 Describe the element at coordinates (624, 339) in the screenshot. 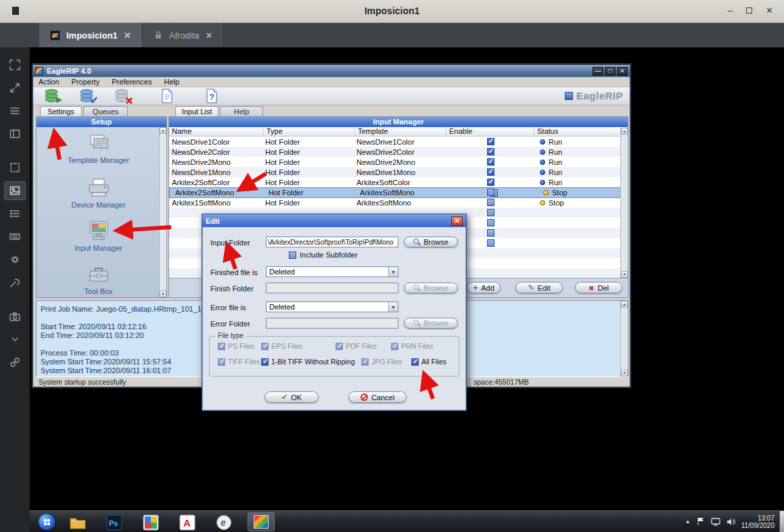

I see `log-scrollbar: ▲ ▼` at that location.